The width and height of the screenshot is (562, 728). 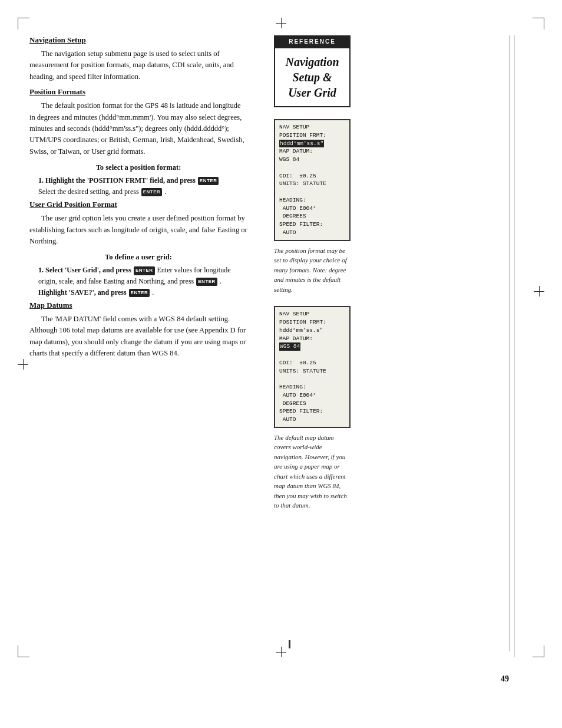 What do you see at coordinates (312, 41) in the screenshot?
I see `reference-label: REFERENCE` at bounding box center [312, 41].